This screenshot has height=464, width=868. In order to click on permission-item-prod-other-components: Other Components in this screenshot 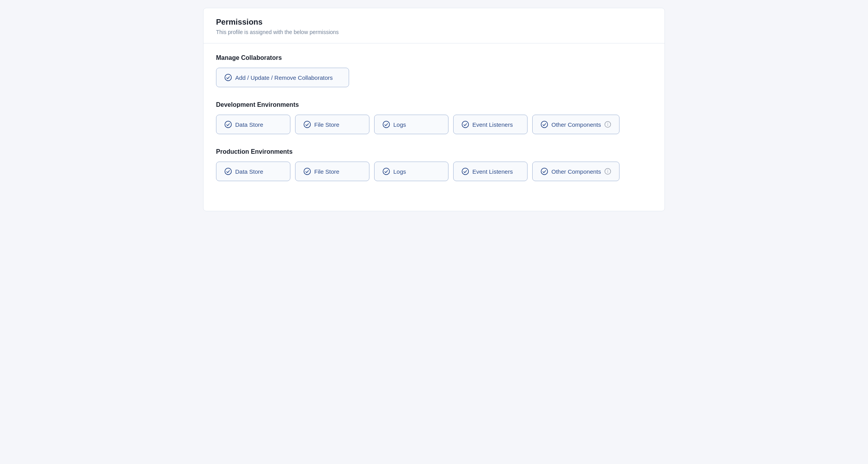, I will do `click(576, 171)`.